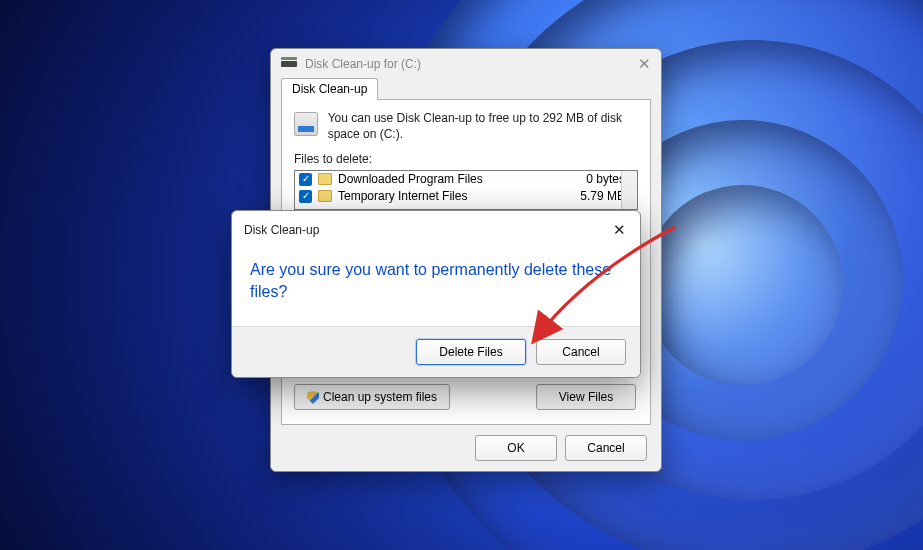 This screenshot has width=923, height=550. I want to click on files-list: ✓ Downloaded Program Files 0 bytes ✓ Tem…, so click(466, 190).